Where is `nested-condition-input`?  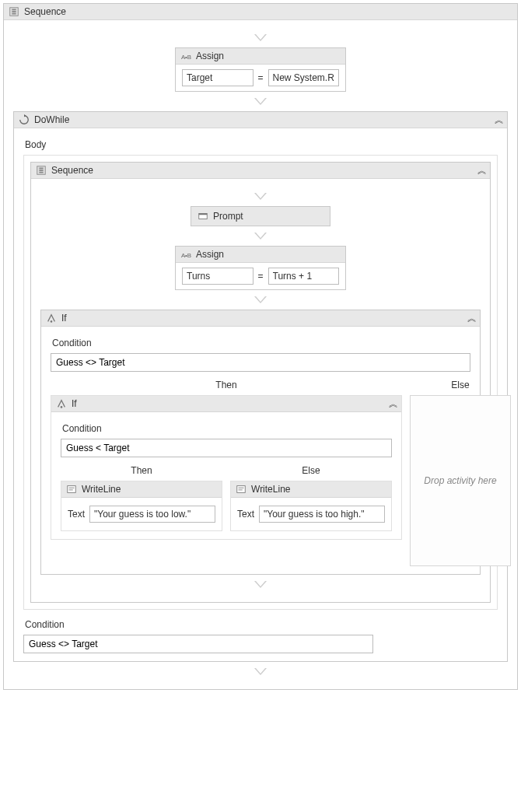 nested-condition-input is located at coordinates (226, 448).